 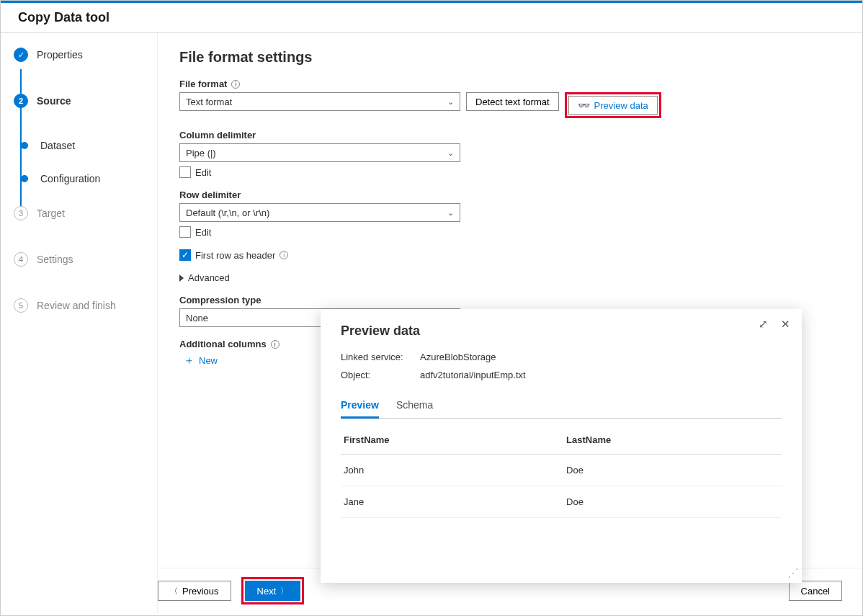 I want to click on chevron-right-icon: 〉, so click(x=284, y=591).